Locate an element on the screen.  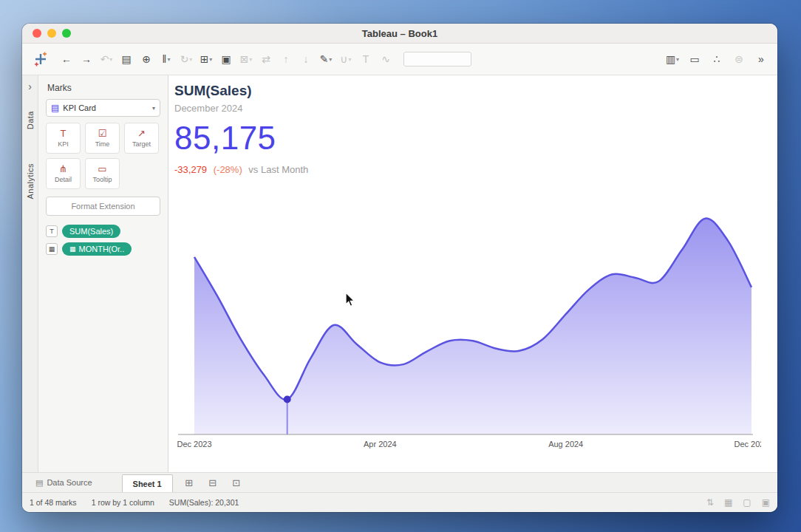
toolbar-icon-glyph: » is located at coordinates (761, 59).